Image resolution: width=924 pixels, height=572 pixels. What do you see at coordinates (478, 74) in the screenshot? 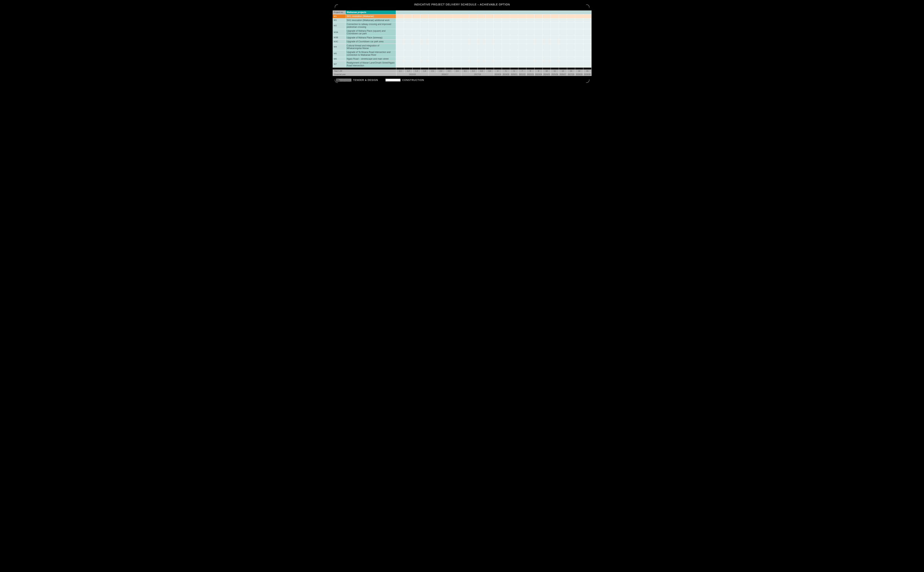
I see `axis-financial-year: 2017/18` at bounding box center [478, 74].